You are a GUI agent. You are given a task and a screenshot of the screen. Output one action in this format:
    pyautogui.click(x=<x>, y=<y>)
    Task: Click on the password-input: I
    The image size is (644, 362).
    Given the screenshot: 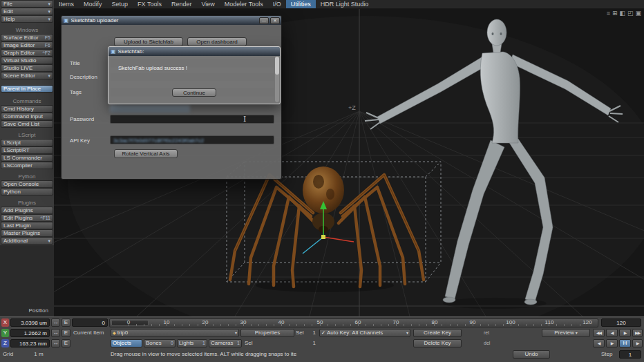 What is the action you would take?
    pyautogui.click(x=192, y=119)
    